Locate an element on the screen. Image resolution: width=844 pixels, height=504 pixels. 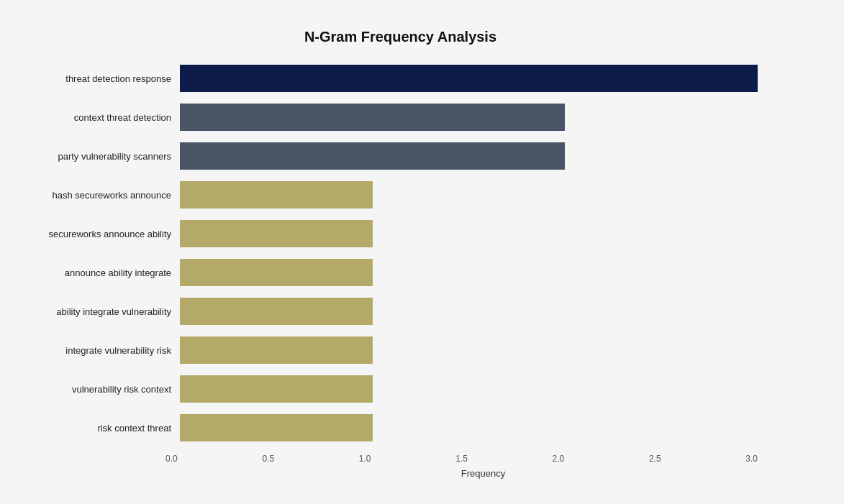
x-tick-label: 1.5 is located at coordinates (462, 459).